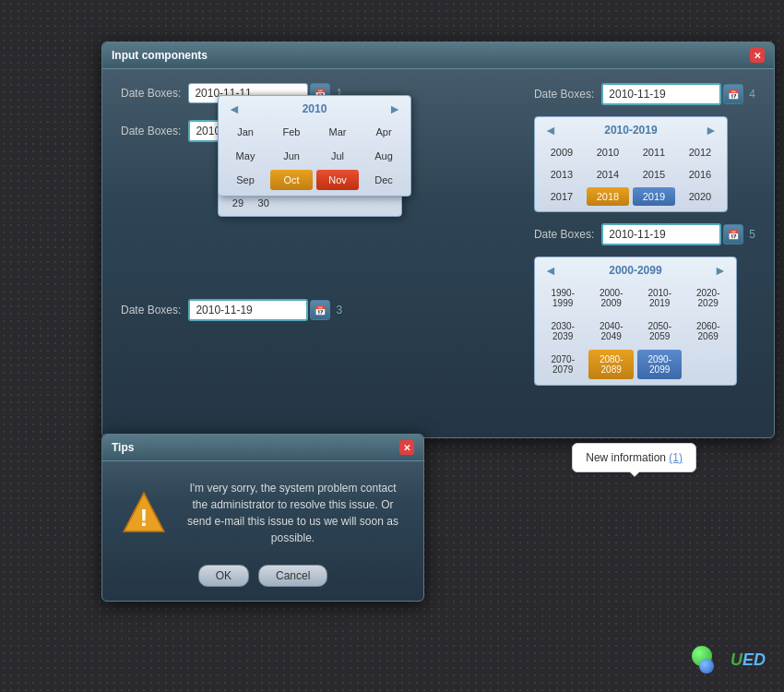  What do you see at coordinates (338, 132) in the screenshot?
I see `month-mar: Mar` at bounding box center [338, 132].